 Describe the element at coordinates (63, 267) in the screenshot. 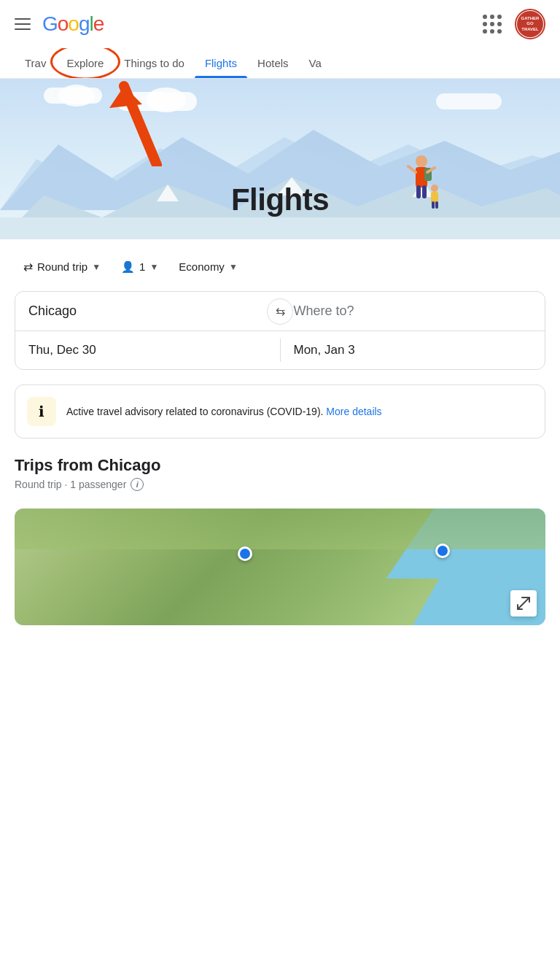

I see `trip-type-label: Round trip` at that location.